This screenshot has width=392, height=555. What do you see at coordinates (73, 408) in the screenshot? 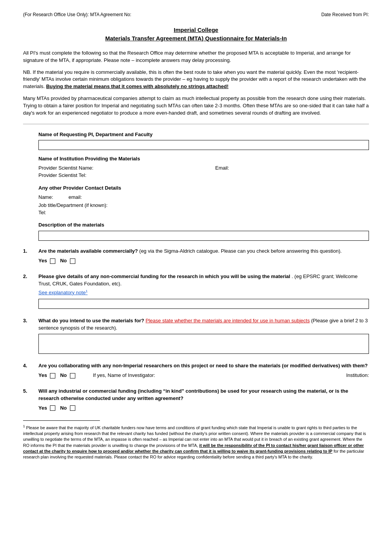
I see `q5-no-checkbox` at bounding box center [73, 408].